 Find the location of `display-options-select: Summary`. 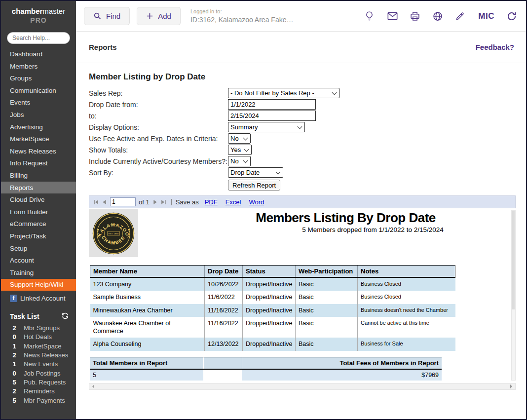

display-options-select: Summary is located at coordinates (266, 127).